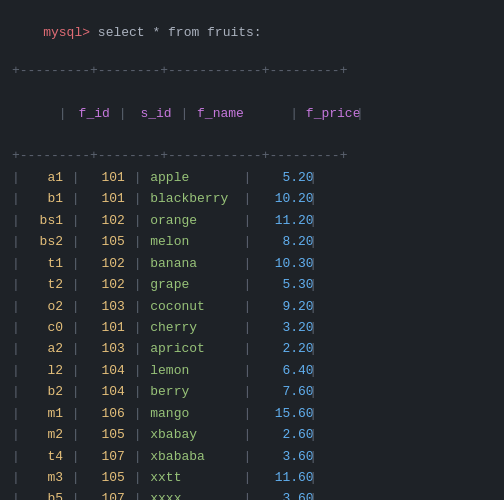 This screenshot has width=504, height=500. What do you see at coordinates (252, 328) in the screenshot?
I see `table-row: | c0 | 101 | cherry | 3.20 |` at bounding box center [252, 328].